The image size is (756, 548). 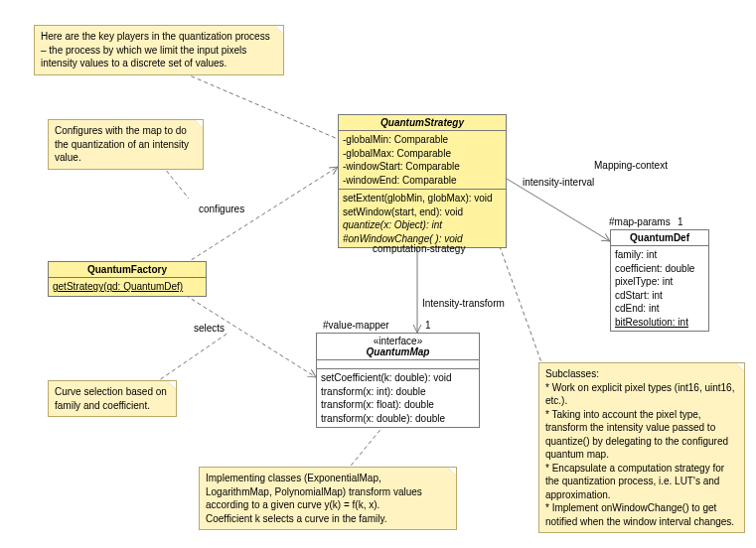 What do you see at coordinates (397, 405) in the screenshot?
I see `op-transform-float: transform(x: float): double` at bounding box center [397, 405].